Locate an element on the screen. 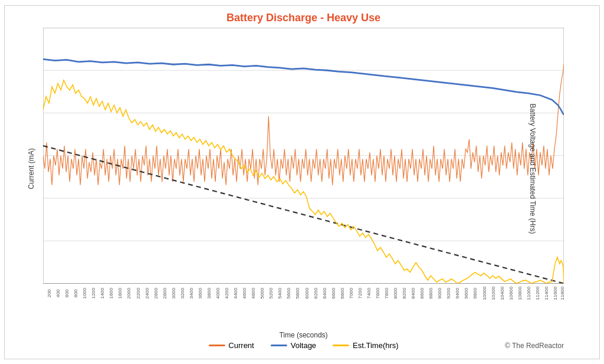 This screenshot has width=604, height=364. legend-esttime-label: Est.Time(hrs) is located at coordinates (376, 346).